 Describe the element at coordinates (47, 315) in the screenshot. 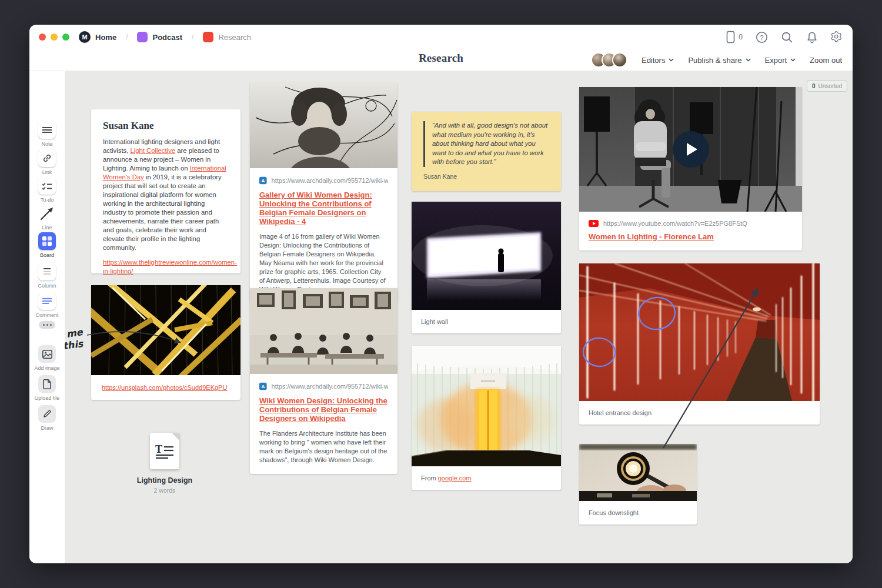

I see `tool-label: Comment` at that location.